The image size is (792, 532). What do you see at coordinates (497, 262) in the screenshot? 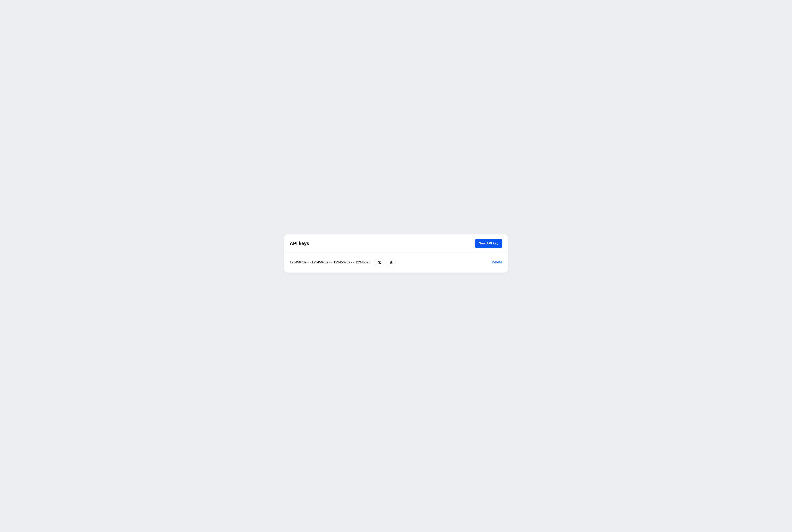
I see `delete-button: Delete` at bounding box center [497, 262].